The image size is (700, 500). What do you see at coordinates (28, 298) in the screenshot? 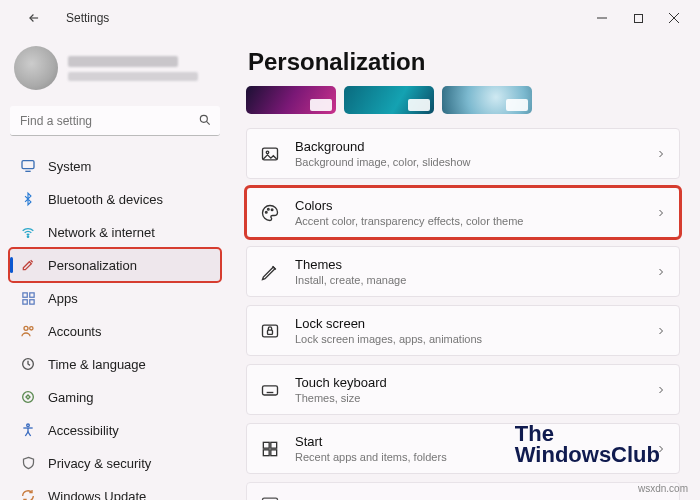
I see `apps-icon` at bounding box center [28, 298].